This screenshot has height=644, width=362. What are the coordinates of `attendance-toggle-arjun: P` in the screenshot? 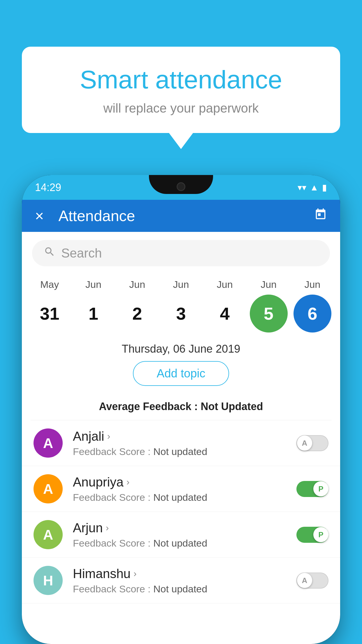 It's located at (312, 535).